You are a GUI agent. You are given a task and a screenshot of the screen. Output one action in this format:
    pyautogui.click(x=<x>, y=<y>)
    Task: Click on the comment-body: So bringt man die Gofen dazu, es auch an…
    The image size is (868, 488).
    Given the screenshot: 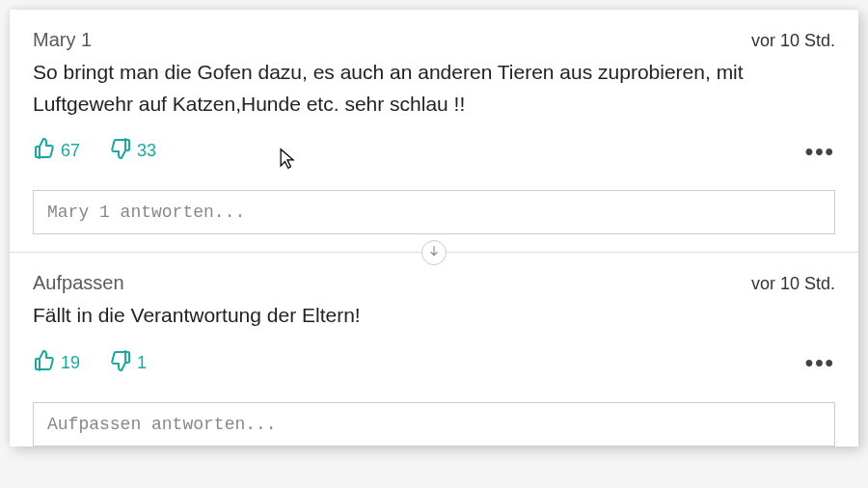 What is the action you would take?
    pyautogui.click(x=434, y=89)
    